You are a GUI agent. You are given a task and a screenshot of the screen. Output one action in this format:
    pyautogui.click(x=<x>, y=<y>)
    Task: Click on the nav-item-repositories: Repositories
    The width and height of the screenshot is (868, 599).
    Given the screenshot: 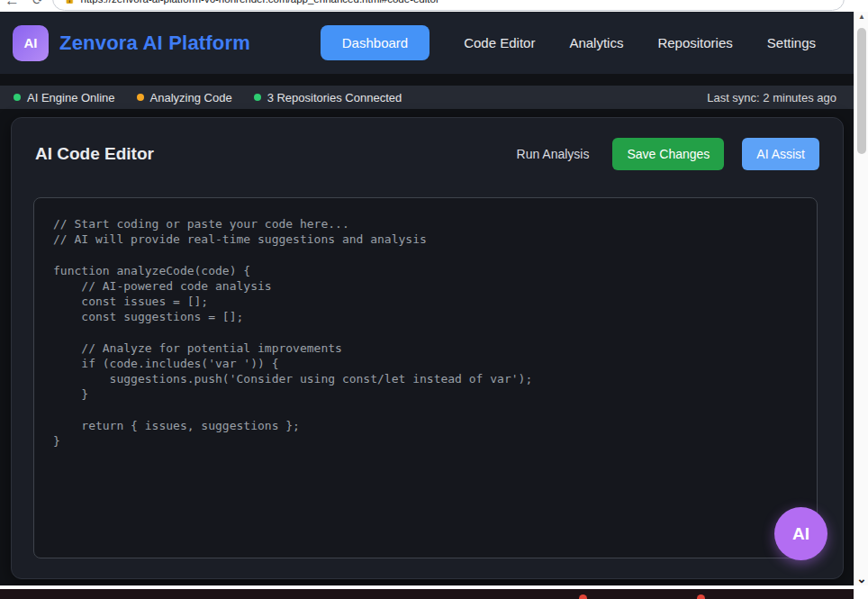 What is the action you would take?
    pyautogui.click(x=695, y=43)
    